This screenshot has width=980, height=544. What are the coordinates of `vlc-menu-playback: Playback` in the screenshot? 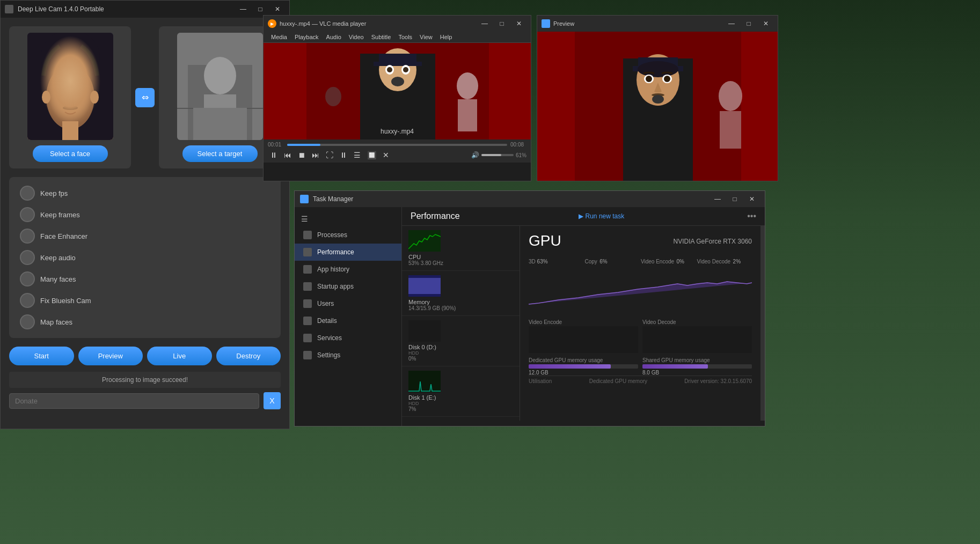 It's located at (307, 37).